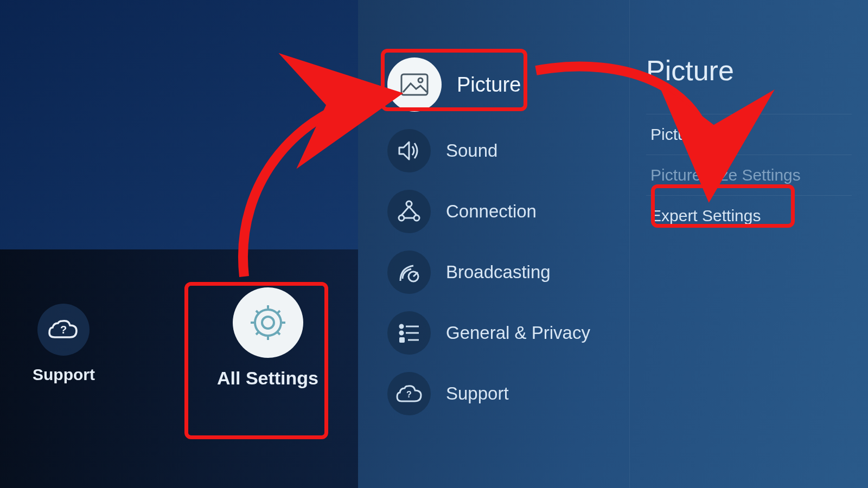 This screenshot has height=488, width=868. Describe the element at coordinates (518, 333) in the screenshot. I see `category-label: General & Privacy` at that location.